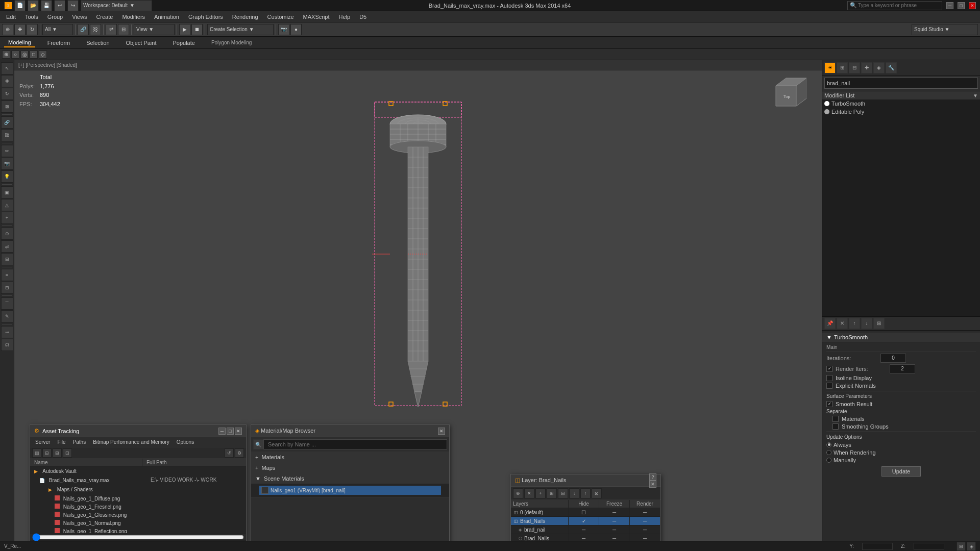 This screenshot has width=980, height=551. What do you see at coordinates (877, 546) in the screenshot?
I see `status-y-input` at bounding box center [877, 546].